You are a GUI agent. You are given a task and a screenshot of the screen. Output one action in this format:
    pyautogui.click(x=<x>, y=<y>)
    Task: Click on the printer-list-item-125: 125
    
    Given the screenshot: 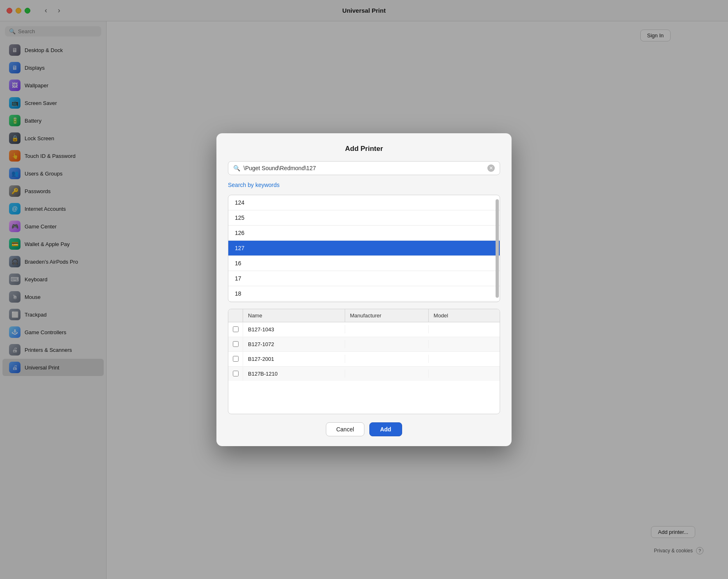 What is the action you would take?
    pyautogui.click(x=364, y=218)
    